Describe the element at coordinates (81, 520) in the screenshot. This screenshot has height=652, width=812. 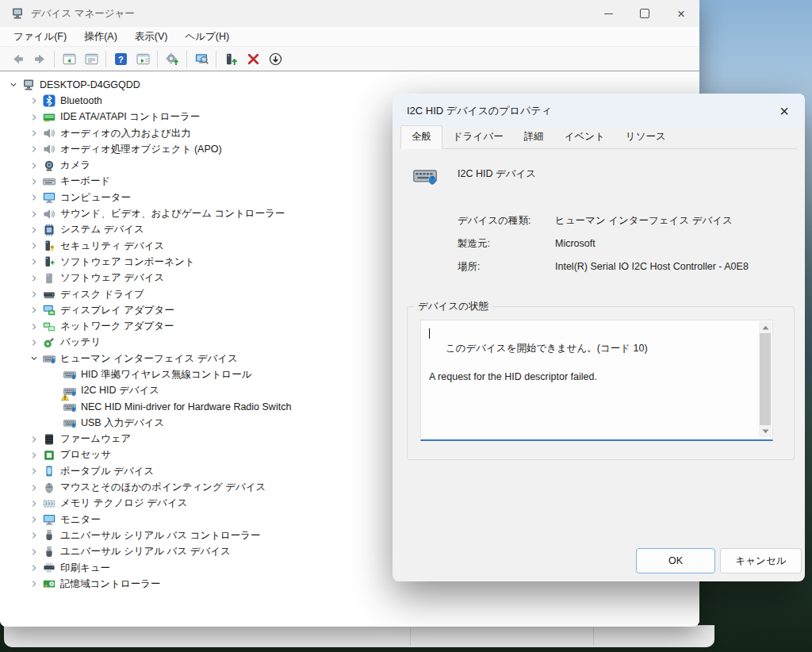
I see `tree-item-label: モニター` at that location.